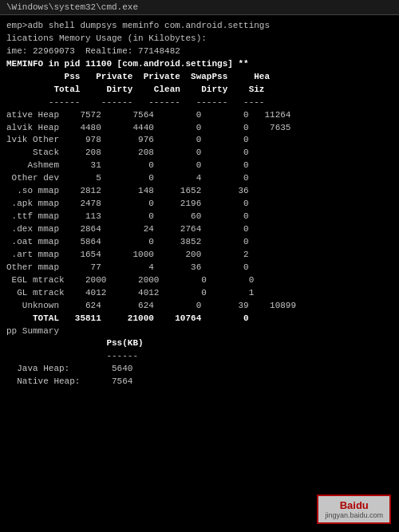  I want to click on terminal-line: ------, so click(200, 357).